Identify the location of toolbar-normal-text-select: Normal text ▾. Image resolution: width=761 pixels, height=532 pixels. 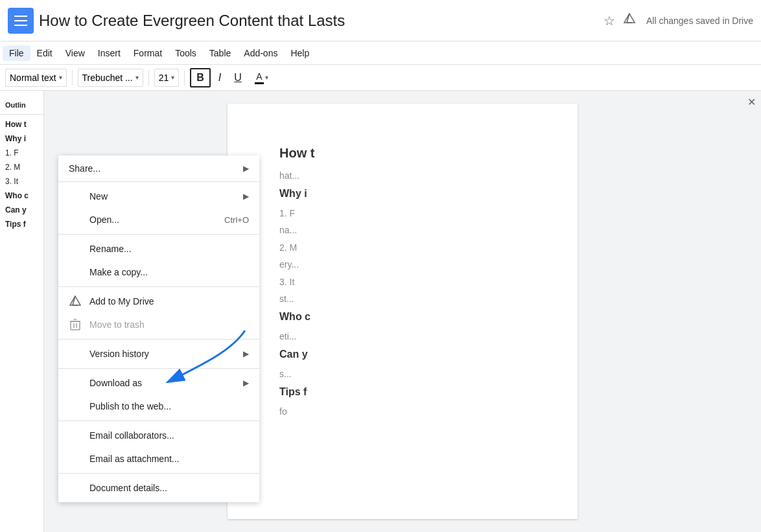
(36, 78).